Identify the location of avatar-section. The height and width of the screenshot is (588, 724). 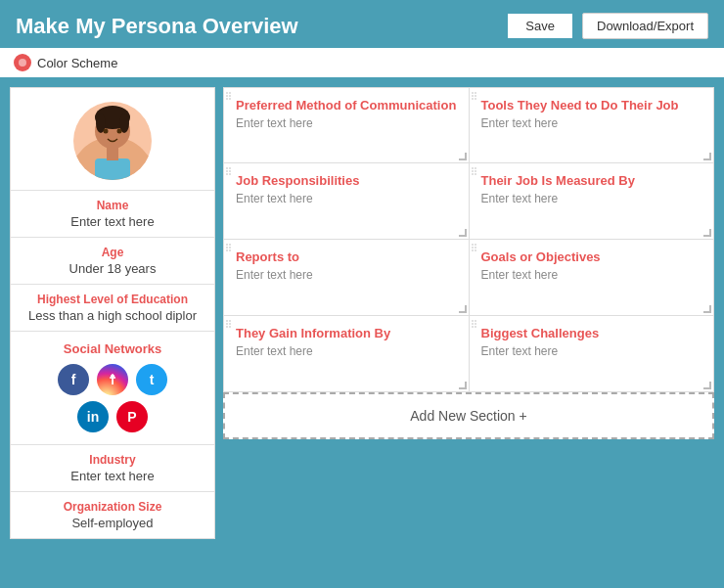
(113, 139).